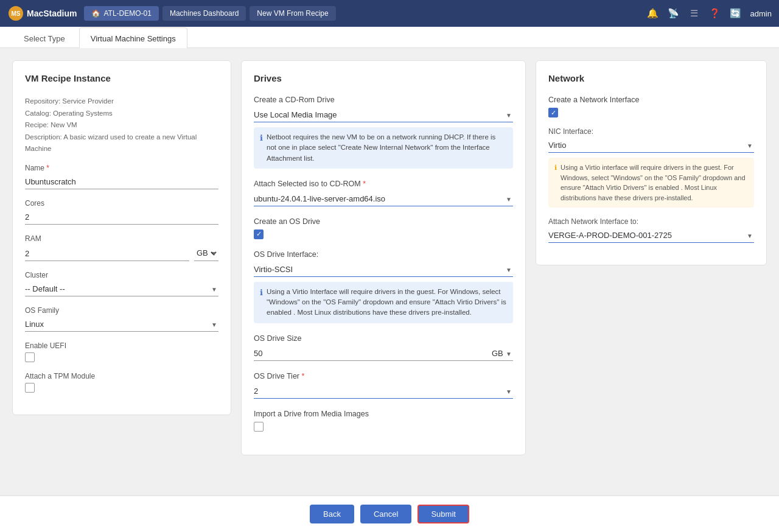 The height and width of the screenshot is (532, 779). I want to click on create-os-drive-label: Create an OS Drive, so click(383, 222).